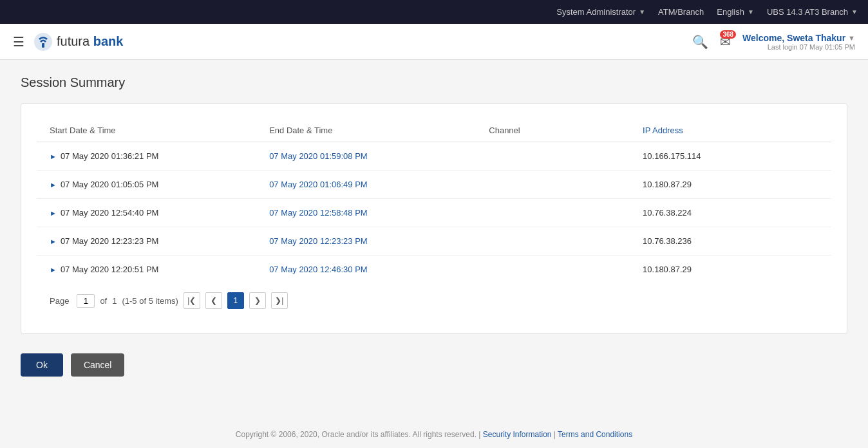 This screenshot has height=448, width=868. Describe the element at coordinates (434, 42) in the screenshot. I see `header: ☰ futura bank 🔍 ✉ 368 Welcome, Sweta Tha…` at that location.